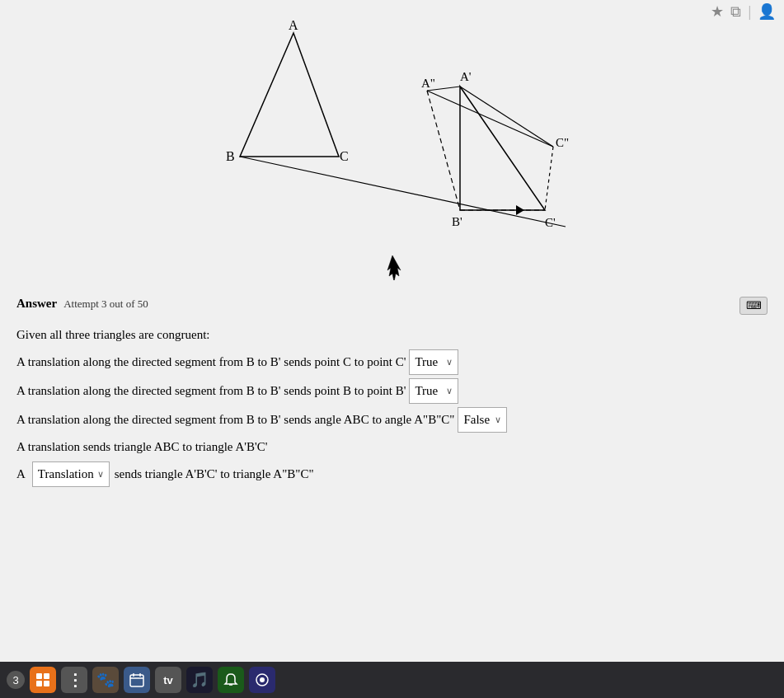  Describe the element at coordinates (345, 157) in the screenshot. I see `label-C: C` at that location.